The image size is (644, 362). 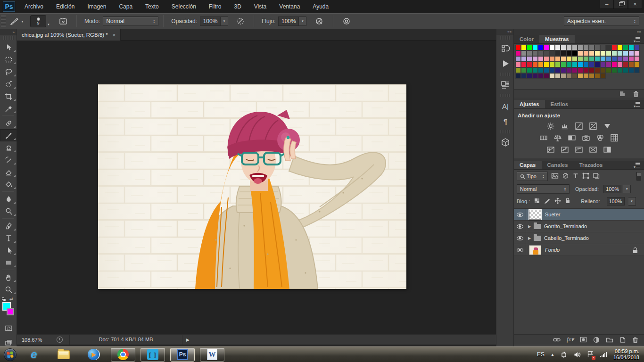 I want to click on link-layers-icon, so click(x=557, y=340).